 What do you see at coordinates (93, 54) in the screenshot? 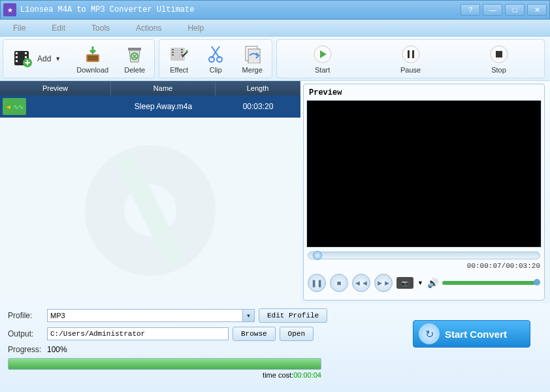
I see `download-icon` at bounding box center [93, 54].